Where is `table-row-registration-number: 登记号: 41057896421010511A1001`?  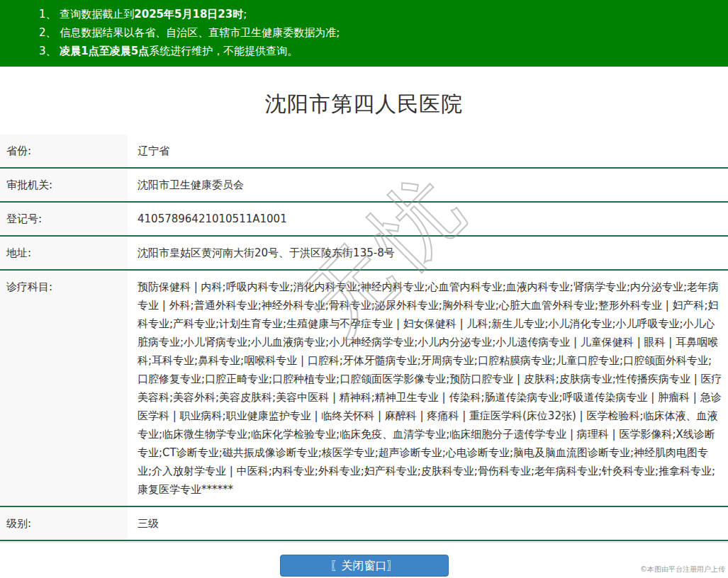
table-row-registration-number: 登记号: 41057896421010511A1001 is located at coordinates (364, 220).